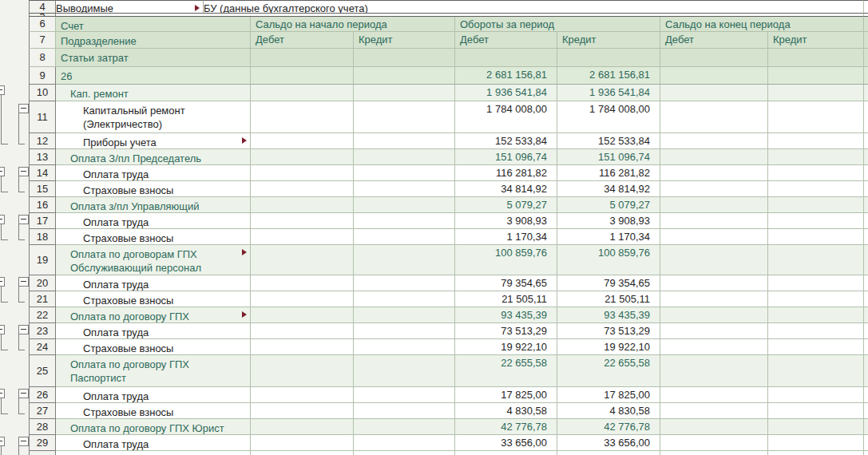 This screenshot has width=868, height=455. What do you see at coordinates (42, 443) in the screenshot?
I see `row-number-cell: 29` at bounding box center [42, 443].